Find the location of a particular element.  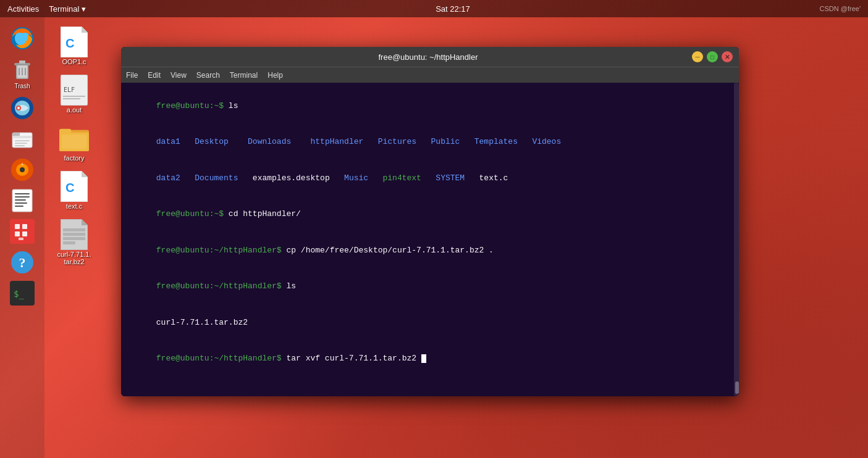

appgrid-icon is located at coordinates (22, 231).